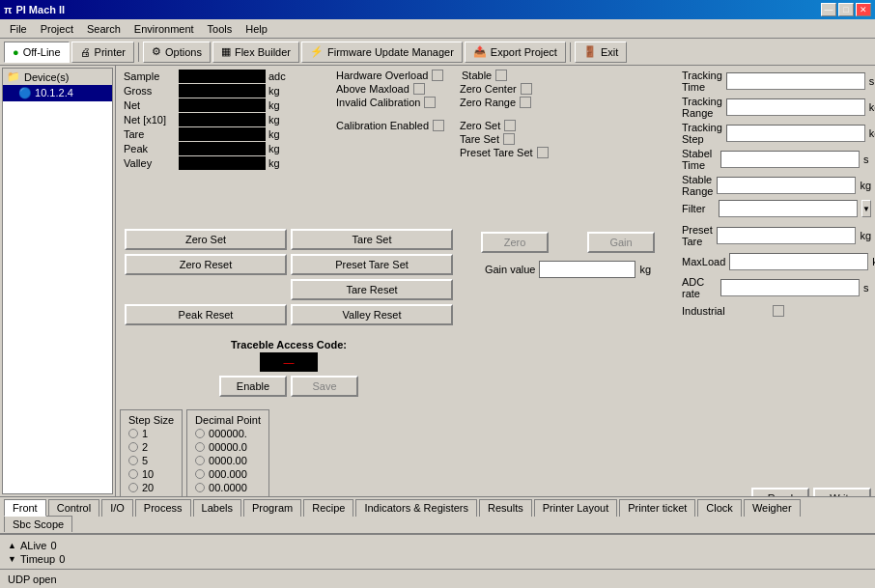 The height and width of the screenshot is (588, 875). I want to click on step-1-row: 1, so click(151, 434).